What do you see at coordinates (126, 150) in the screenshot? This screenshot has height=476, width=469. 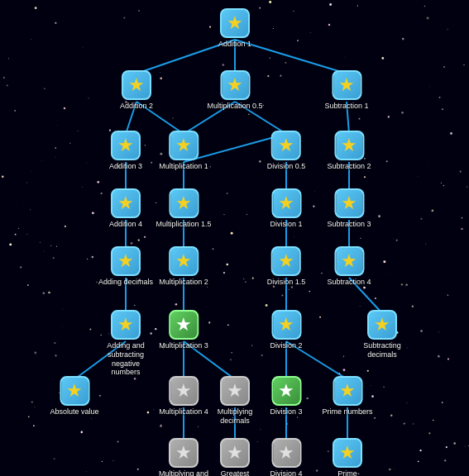 I see `node-addition3: ★ Addition 3` at bounding box center [126, 150].